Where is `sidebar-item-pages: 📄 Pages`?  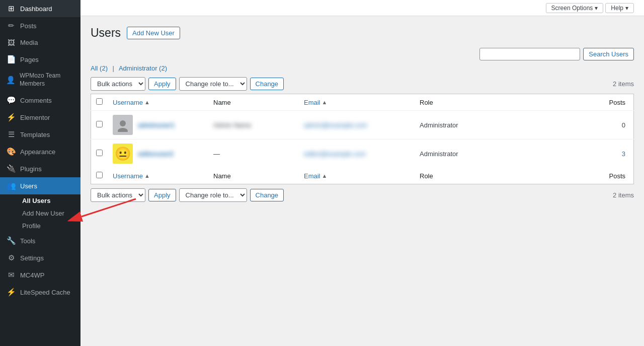 sidebar-item-pages: 📄 Pages is located at coordinates (40, 59).